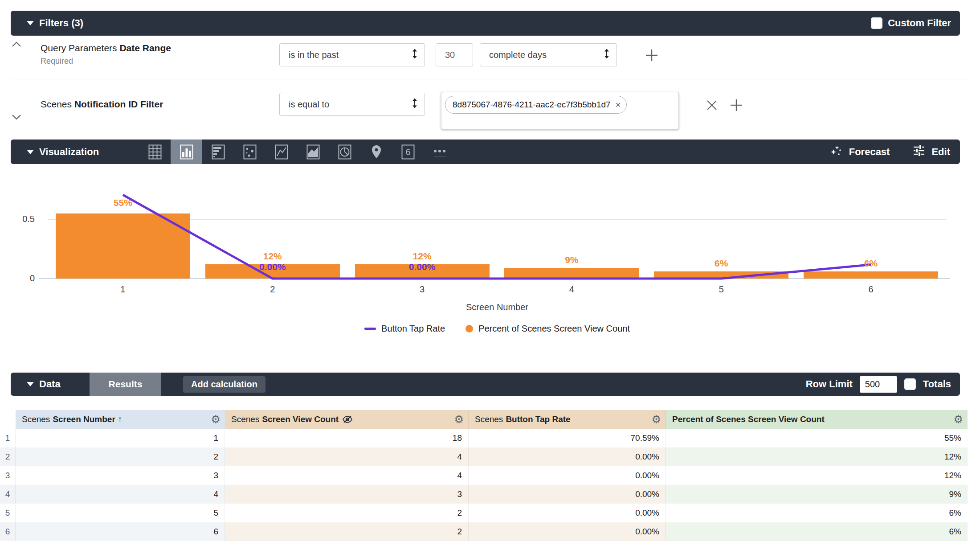  What do you see at coordinates (282, 152) in the screenshot?
I see `line-chart-icon` at bounding box center [282, 152].